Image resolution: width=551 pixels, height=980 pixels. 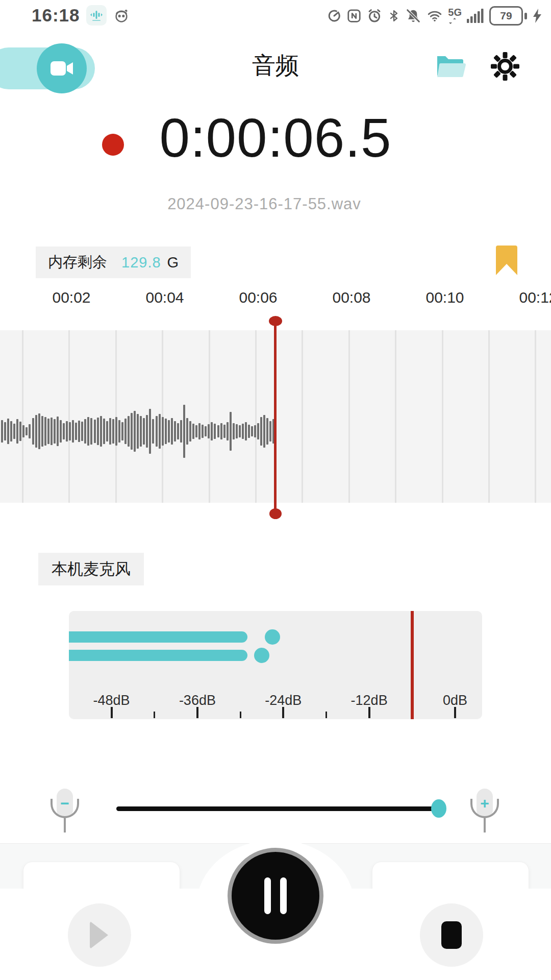 What do you see at coordinates (452, 935) in the screenshot?
I see `stop-button` at bounding box center [452, 935].